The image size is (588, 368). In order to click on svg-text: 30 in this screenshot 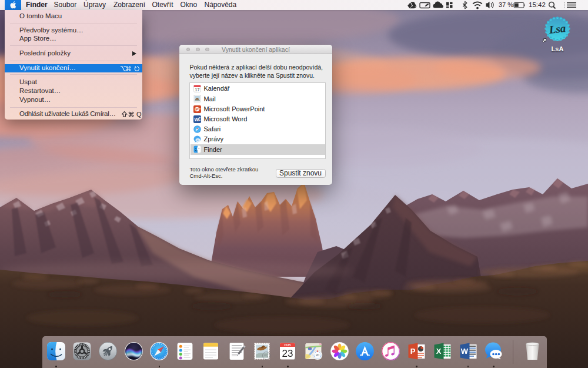, I will do `click(318, 355)`.